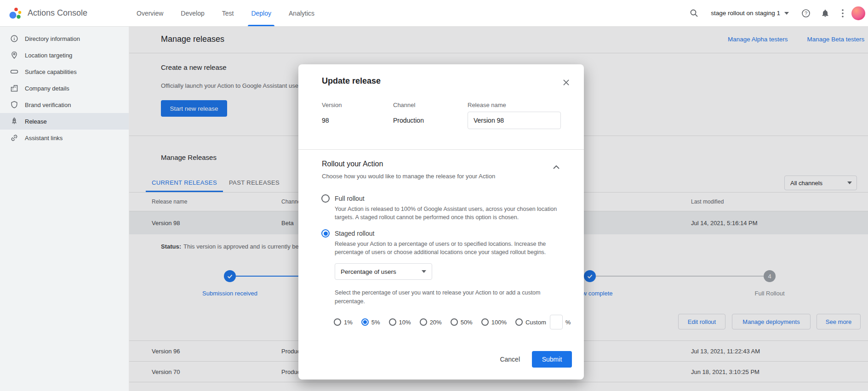 Image resolution: width=868 pixels, height=391 pixels. What do you see at coordinates (57, 13) in the screenshot?
I see `app-title: Actions Console` at bounding box center [57, 13].